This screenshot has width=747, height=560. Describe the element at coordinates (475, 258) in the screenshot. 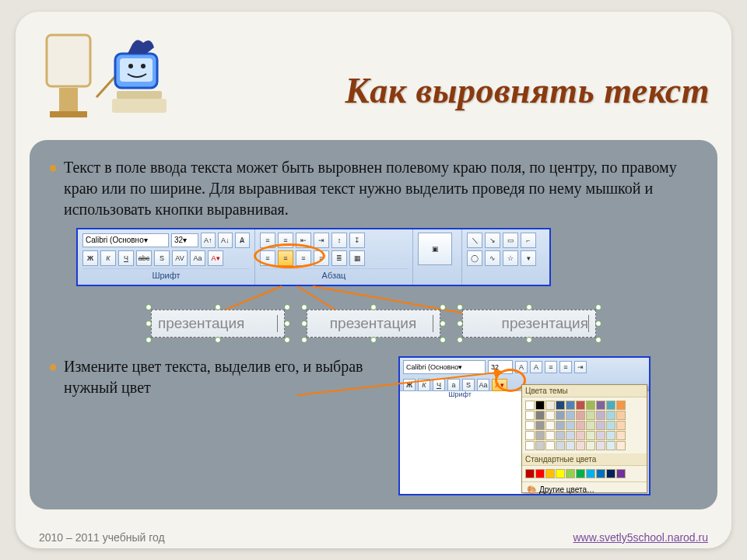

I see `shape-oval-icon: ◯` at that location.